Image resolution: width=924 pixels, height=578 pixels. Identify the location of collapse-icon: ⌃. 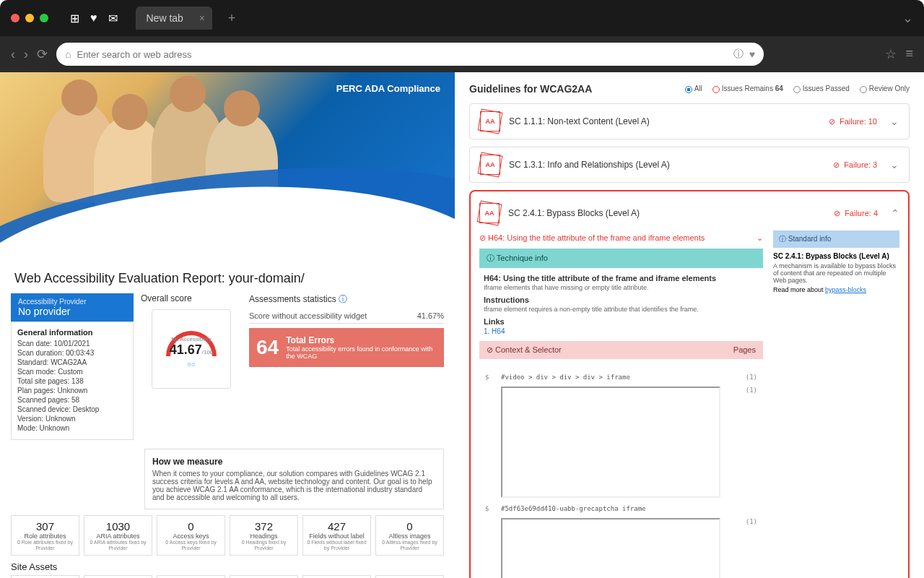
(895, 213).